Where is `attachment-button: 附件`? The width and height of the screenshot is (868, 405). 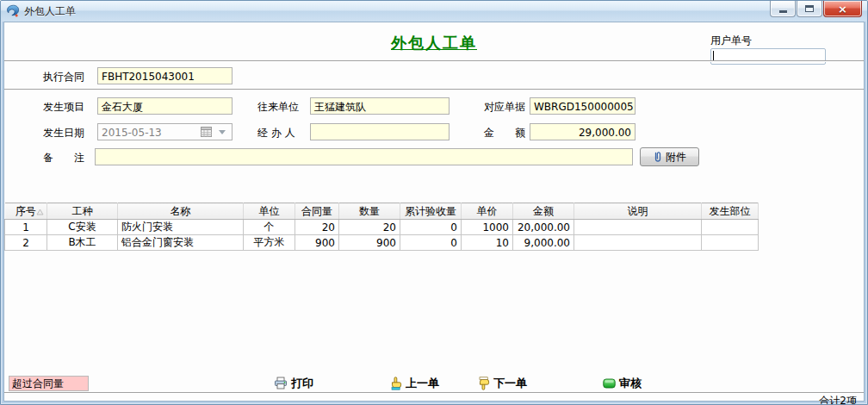
attachment-button: 附件 is located at coordinates (670, 157).